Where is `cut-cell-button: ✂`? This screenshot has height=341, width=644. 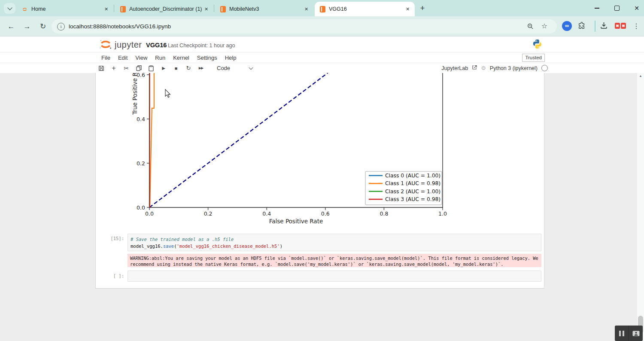
cut-cell-button: ✂ is located at coordinates (126, 68).